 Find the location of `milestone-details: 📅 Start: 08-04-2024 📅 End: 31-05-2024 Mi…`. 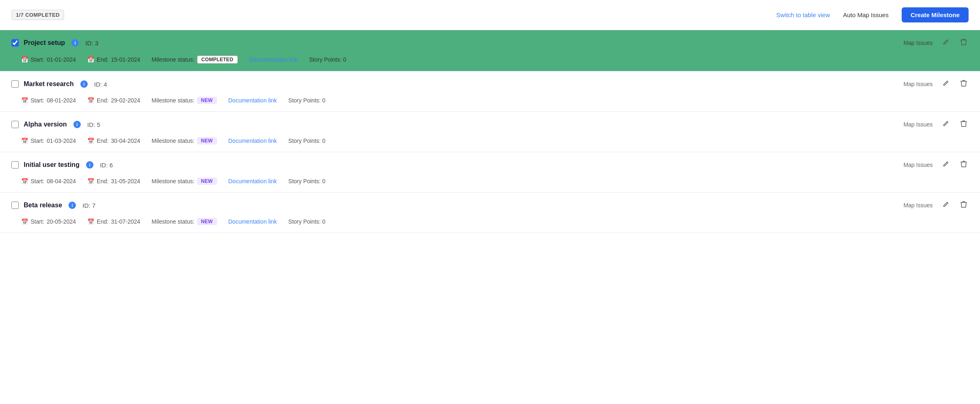

milestone-details: 📅 Start: 08-04-2024 📅 End: 31-05-2024 Mi… is located at coordinates (490, 183).